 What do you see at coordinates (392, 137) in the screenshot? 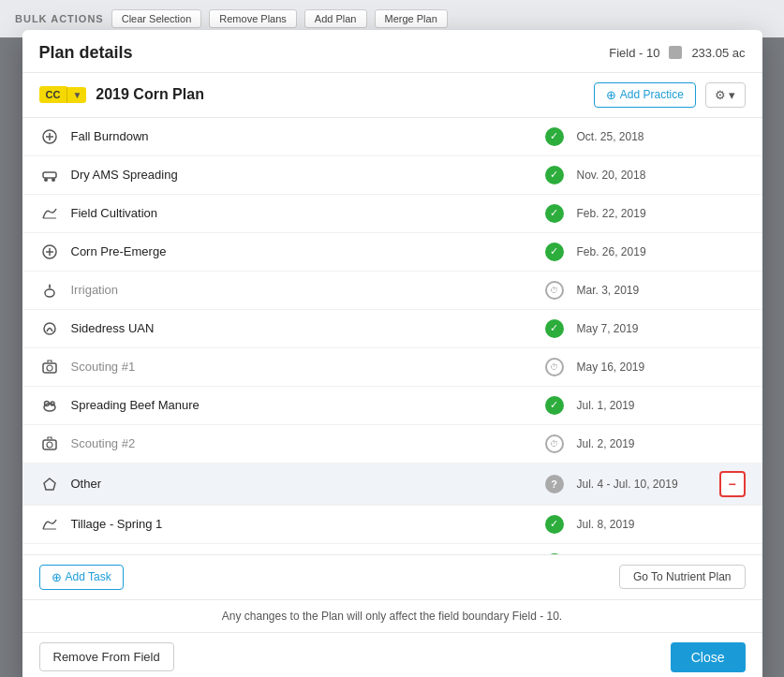
I see `practice-row: Fall Burndown✓Oct. 25, 2018` at bounding box center [392, 137].